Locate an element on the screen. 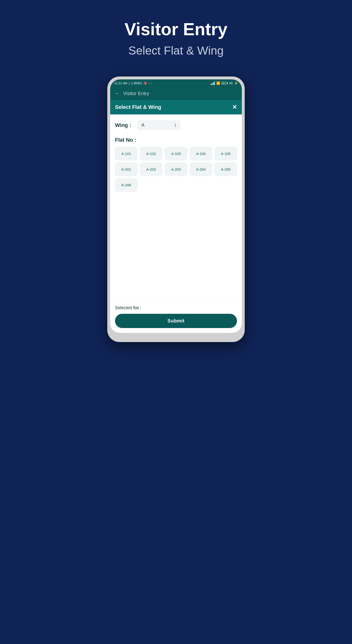 The image size is (352, 644). wifi-icon: 📶 is located at coordinates (218, 83).